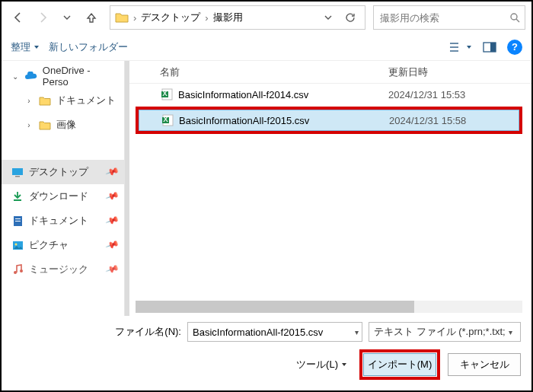 The image size is (533, 392). I want to click on document-icon, so click(18, 221).